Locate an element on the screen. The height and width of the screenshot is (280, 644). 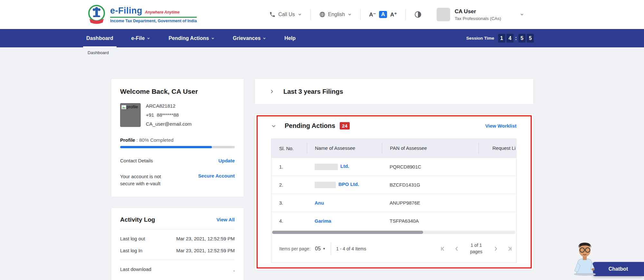
activity-log-card: Activity Log View All Last log out Mar 2… is located at coordinates (177, 244).